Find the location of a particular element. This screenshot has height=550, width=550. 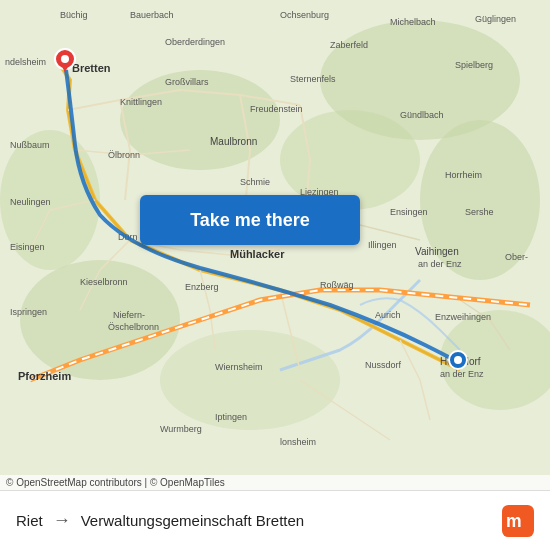

svg-text: Ensingen is located at coordinates (409, 212).